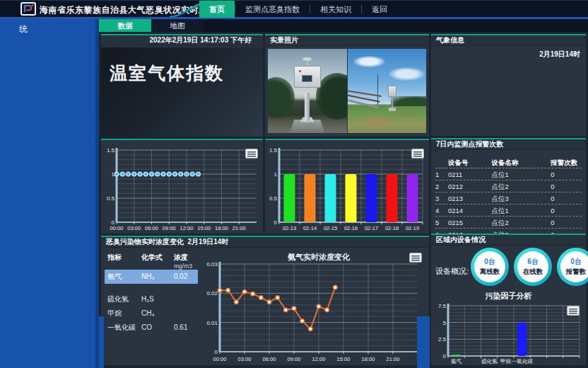  Describe the element at coordinates (470, 174) in the screenshot. I see `alarm-cell: 0211` at that location.